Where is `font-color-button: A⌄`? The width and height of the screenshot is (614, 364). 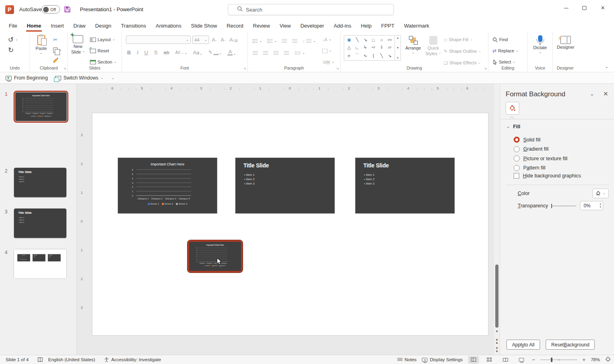
font-color-button: A⌄ is located at coordinates (232, 52).